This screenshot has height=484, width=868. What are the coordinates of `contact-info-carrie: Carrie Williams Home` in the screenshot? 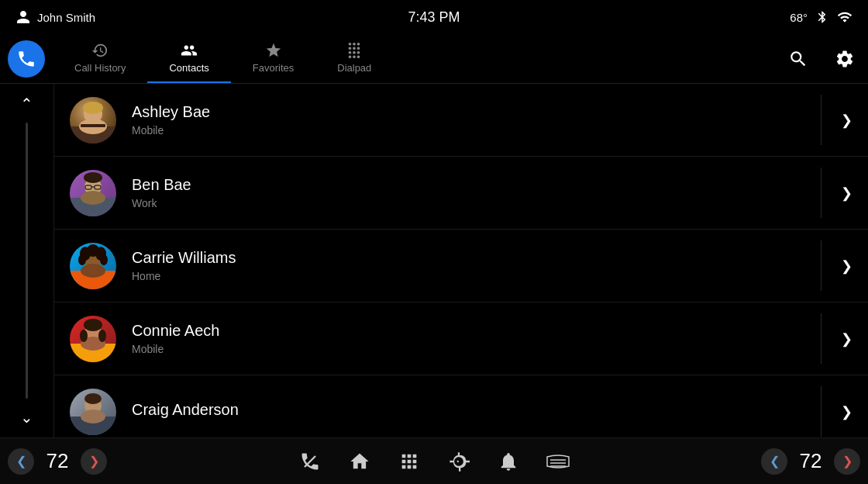 It's located at (479, 265).